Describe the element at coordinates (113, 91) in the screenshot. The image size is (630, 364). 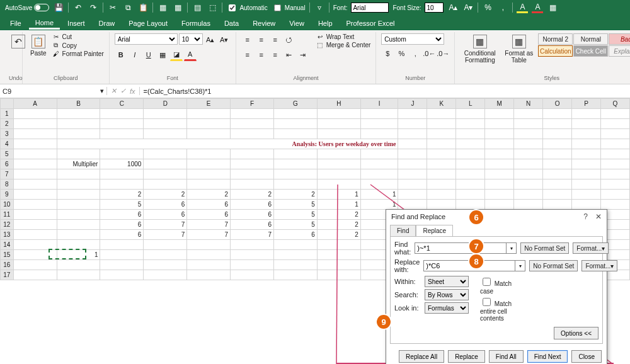
I see `cancel-icon: ✕` at that location.